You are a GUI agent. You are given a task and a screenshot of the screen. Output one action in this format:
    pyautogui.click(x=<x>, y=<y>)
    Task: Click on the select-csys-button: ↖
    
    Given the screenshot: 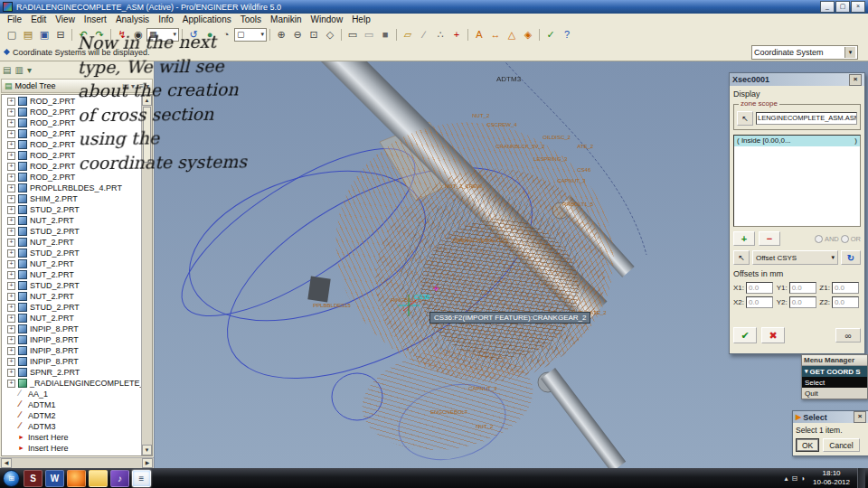 What is the action you would take?
    pyautogui.click(x=741, y=258)
    